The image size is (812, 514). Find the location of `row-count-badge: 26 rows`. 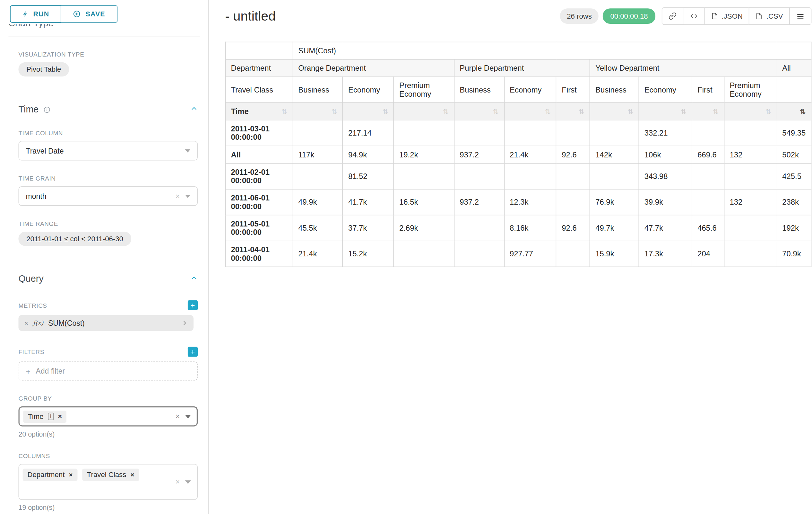

row-count-badge: 26 rows is located at coordinates (579, 16).